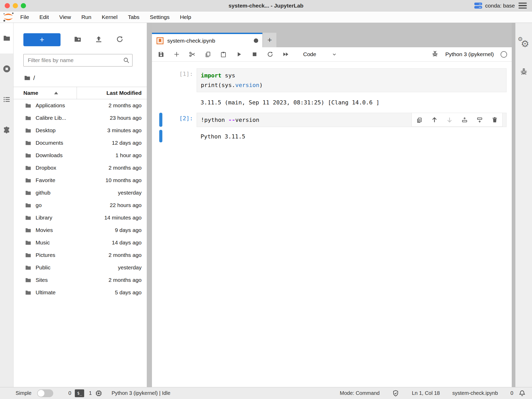 The height and width of the screenshot is (399, 532). I want to click on file-modified: 2 months ago, so click(128, 168).